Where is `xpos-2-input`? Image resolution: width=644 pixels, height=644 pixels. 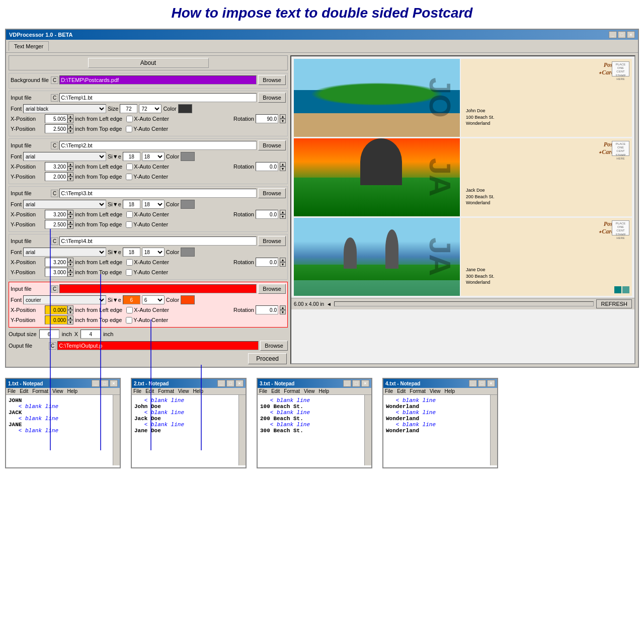 xpos-2-input is located at coordinates (56, 167).